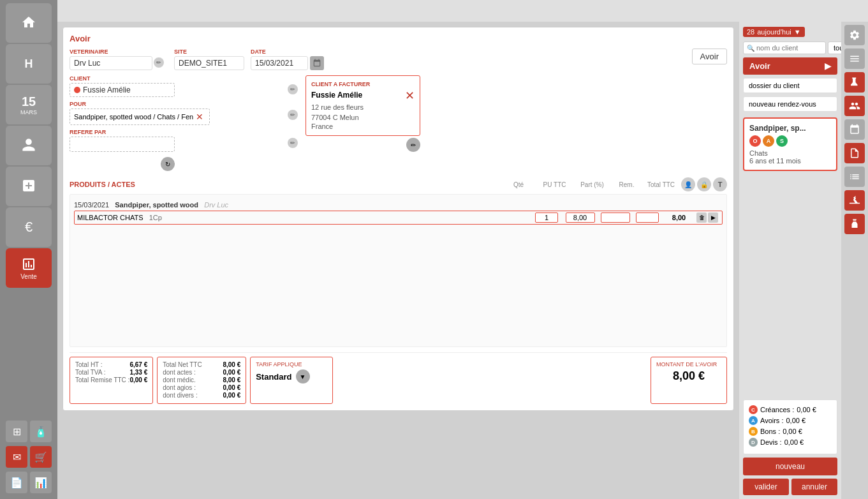  I want to click on product-total: 8,00, so click(679, 218).